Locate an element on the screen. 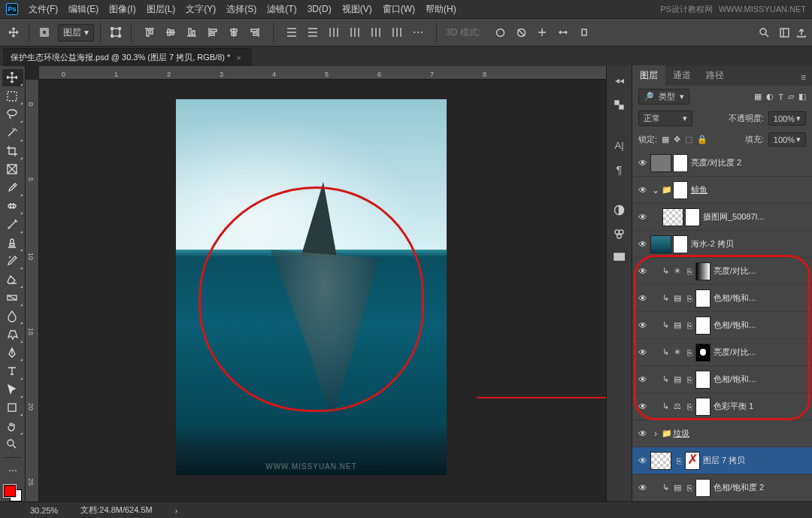 The image size is (812, 518). fill-input: 100%▾ is located at coordinates (787, 140).